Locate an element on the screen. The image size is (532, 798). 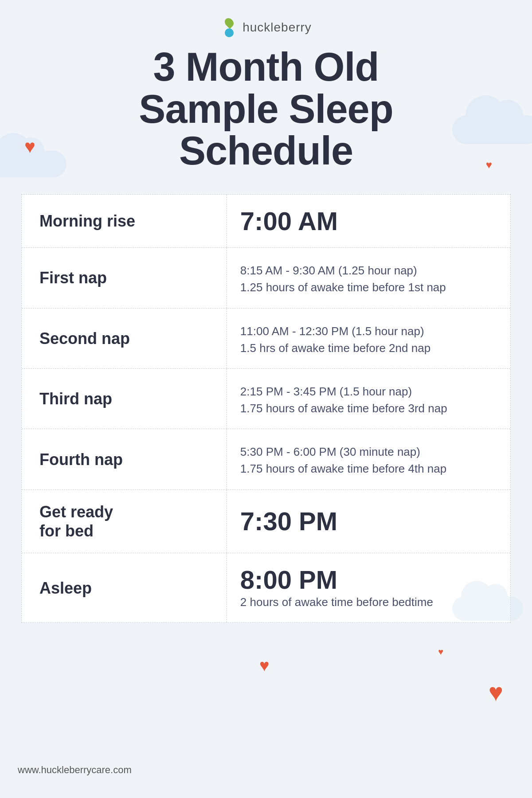
row-label-asleep: Asleep is located at coordinates (124, 588).